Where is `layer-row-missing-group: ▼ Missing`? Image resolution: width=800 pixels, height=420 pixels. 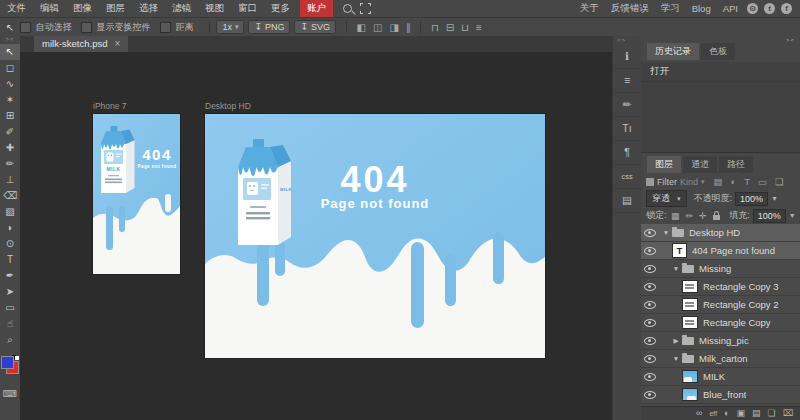 layer-row-missing-group: ▼ Missing is located at coordinates (720, 269).